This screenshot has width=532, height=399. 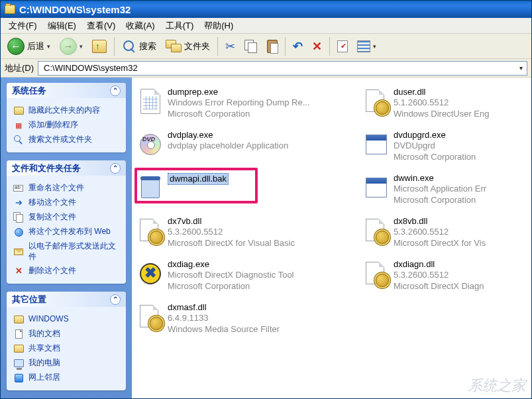 I want to click on task-copy: 复制这个文件, so click(x=66, y=217).